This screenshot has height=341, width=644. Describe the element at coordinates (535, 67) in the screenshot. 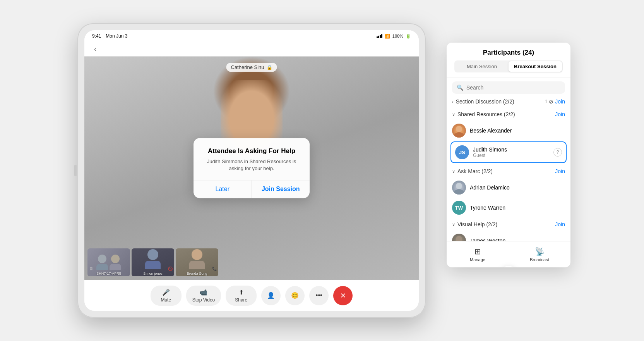

I see `breakout-session-tab: Breakout Session` at that location.